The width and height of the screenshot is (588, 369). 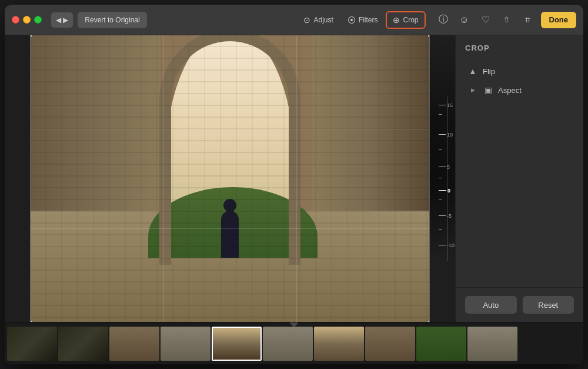 What do you see at coordinates (447, 179) in the screenshot?
I see `dial-track: 15 10 5` at bounding box center [447, 179].